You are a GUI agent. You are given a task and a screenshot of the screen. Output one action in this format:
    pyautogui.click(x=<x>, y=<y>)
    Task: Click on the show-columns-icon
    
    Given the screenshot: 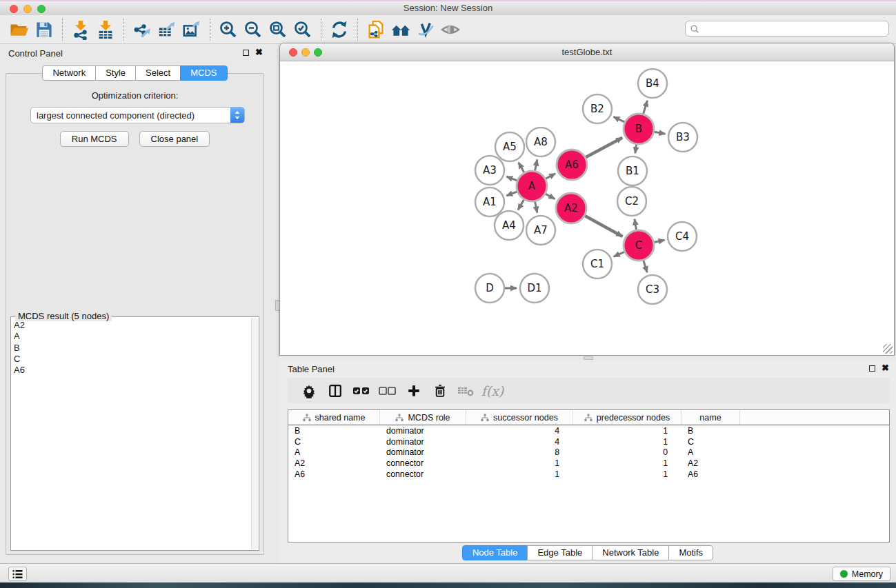 What is the action you would take?
    pyautogui.click(x=335, y=391)
    